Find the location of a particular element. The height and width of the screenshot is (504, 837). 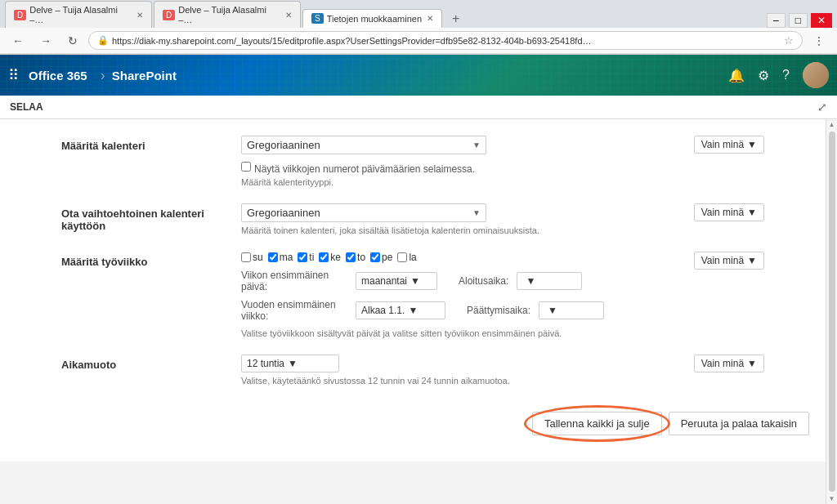

paattymisaika-arrow: ▼ is located at coordinates (553, 310).